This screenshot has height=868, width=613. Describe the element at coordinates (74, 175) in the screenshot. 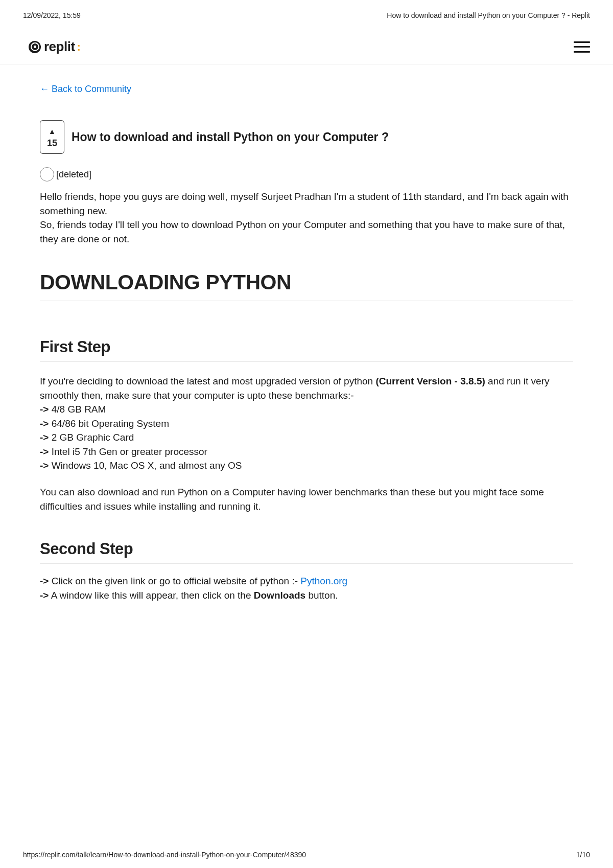

I see `author-name: [deleted]` at that location.